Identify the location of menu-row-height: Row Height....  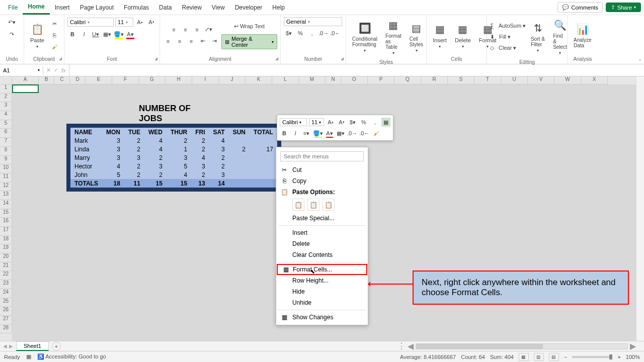
(322, 281).